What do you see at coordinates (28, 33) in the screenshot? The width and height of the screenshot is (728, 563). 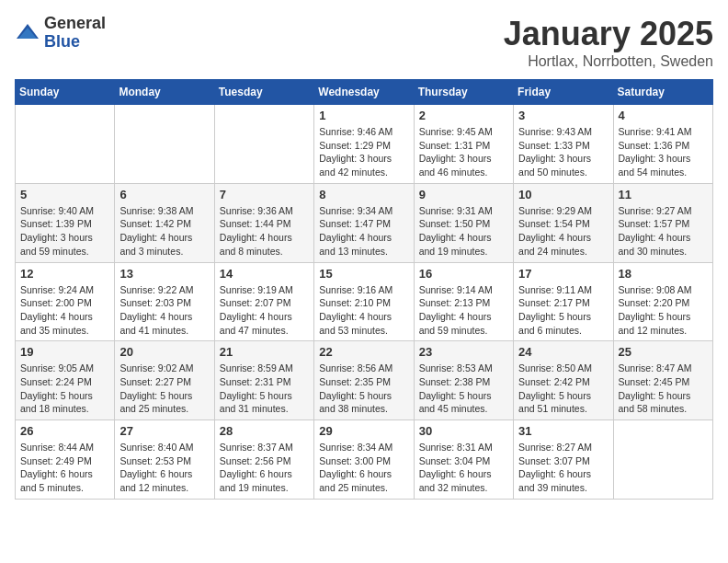 I see `logo-icon` at bounding box center [28, 33].